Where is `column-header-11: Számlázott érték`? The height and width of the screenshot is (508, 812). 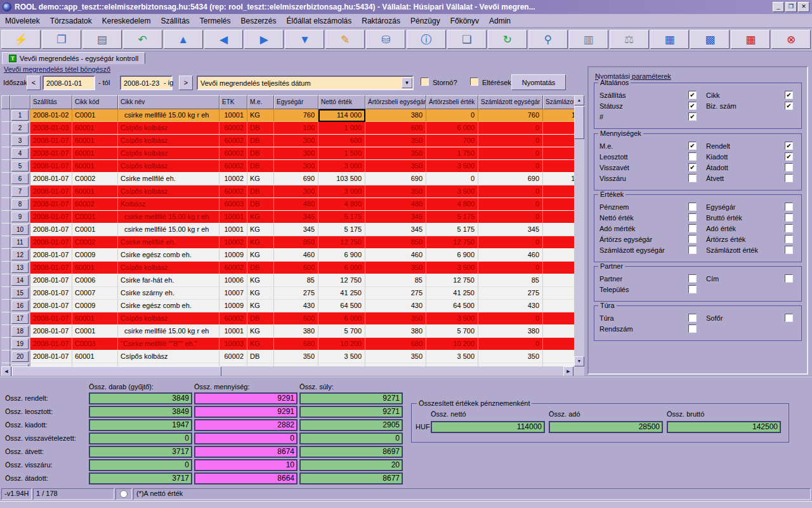 column-header-11: Számlázott érték is located at coordinates (558, 102).